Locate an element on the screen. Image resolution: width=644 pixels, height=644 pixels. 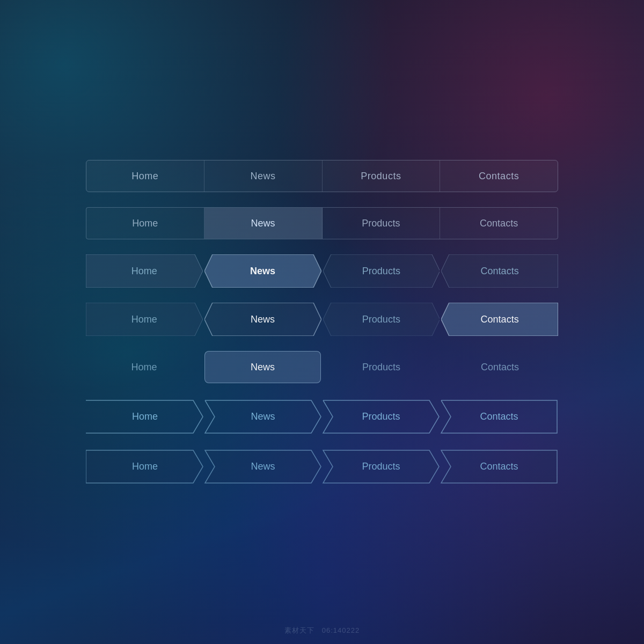
nav-contacts-7: Contacts is located at coordinates (499, 467).